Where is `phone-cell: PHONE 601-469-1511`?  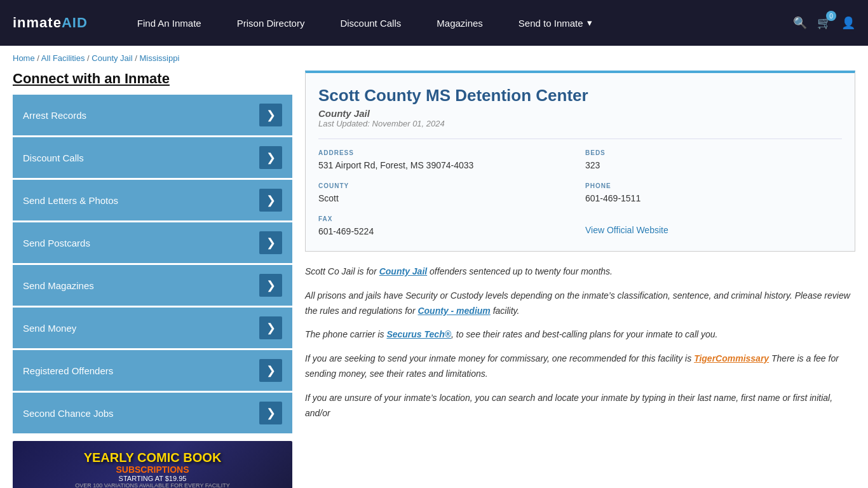
phone-cell: PHONE 601-469-1511 is located at coordinates (714, 194).